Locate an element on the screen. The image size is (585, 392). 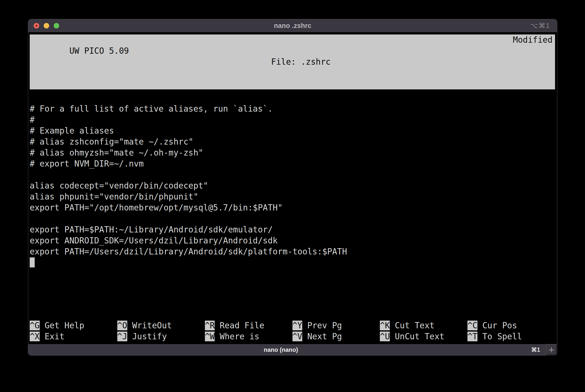
shortcut-label: Cut Text is located at coordinates (412, 326).